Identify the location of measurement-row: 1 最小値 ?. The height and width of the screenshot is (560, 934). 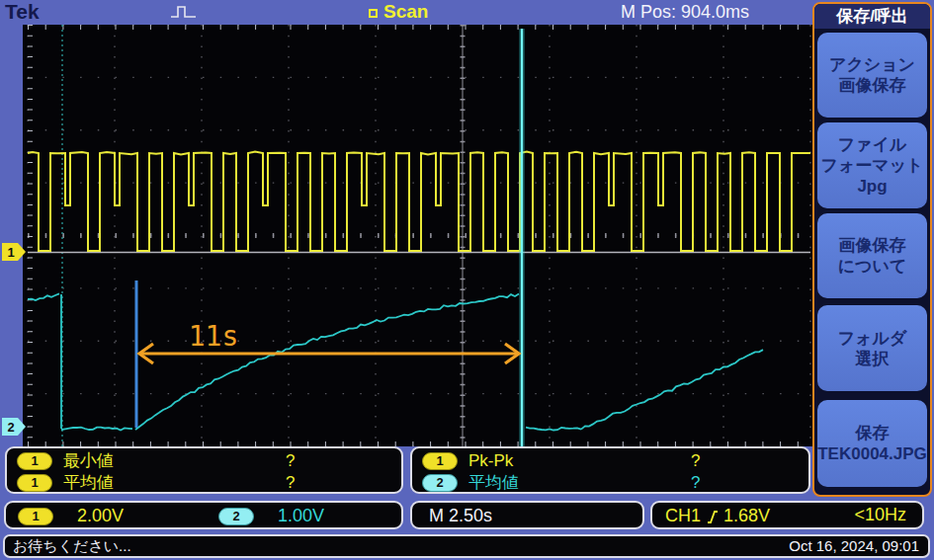
(65, 460).